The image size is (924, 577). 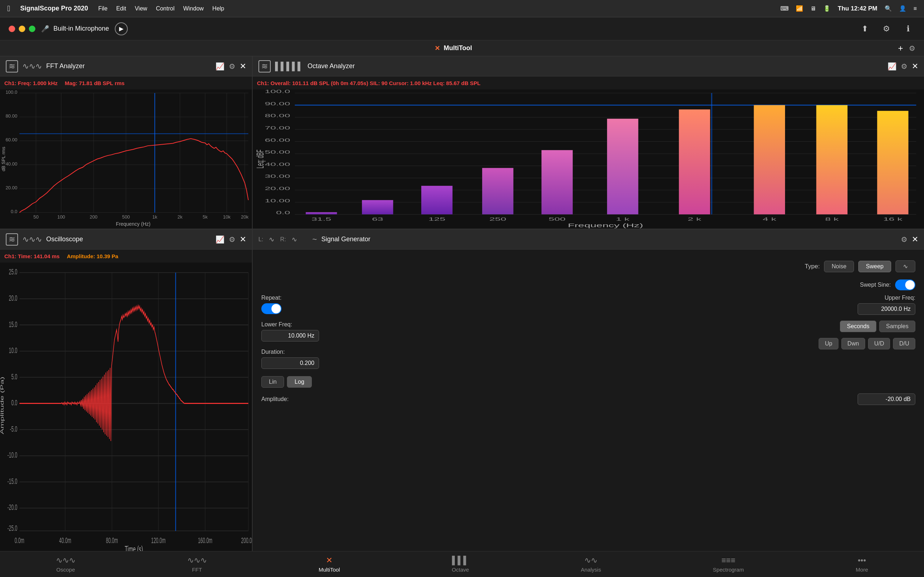 I want to click on siggen-header-left: L: ∿ R: ∿, so click(x=278, y=240).